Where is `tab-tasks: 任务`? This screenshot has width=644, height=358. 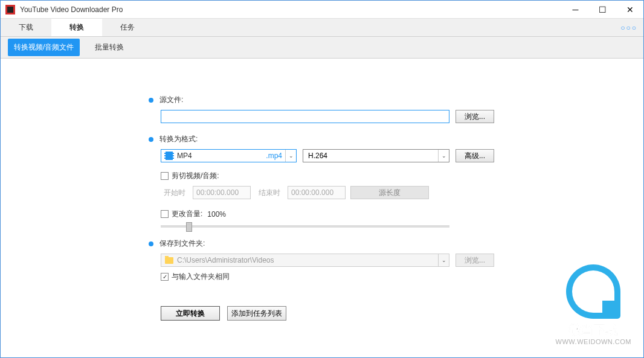
tab-tasks: 任务 is located at coordinates (127, 28).